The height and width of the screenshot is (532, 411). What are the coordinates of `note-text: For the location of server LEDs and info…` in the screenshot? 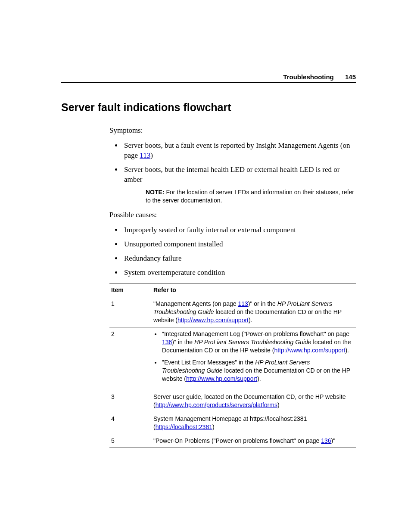 It's located at (250, 196).